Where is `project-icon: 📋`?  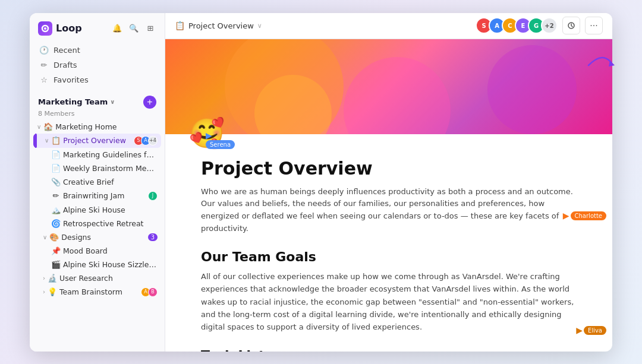
project-icon: 📋 is located at coordinates (56, 140).